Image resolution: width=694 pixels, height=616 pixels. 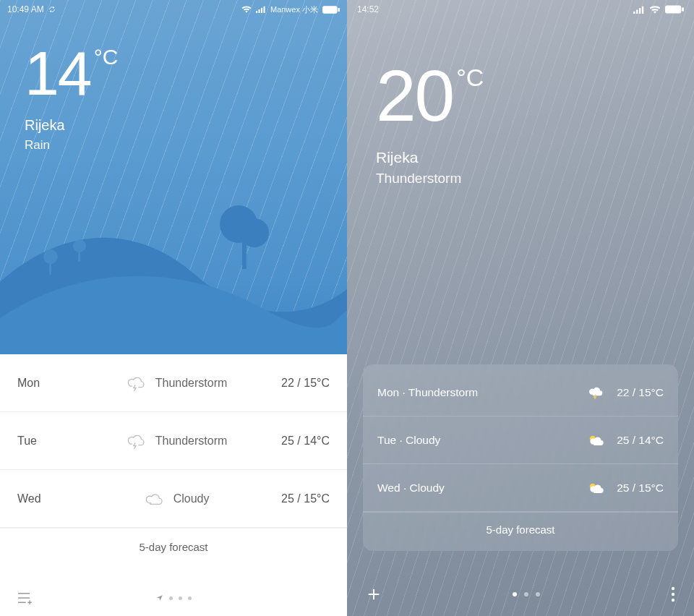 I want to click on forecast-row: Mon Thunderstorm 22 / 15°C, so click(x=174, y=383).